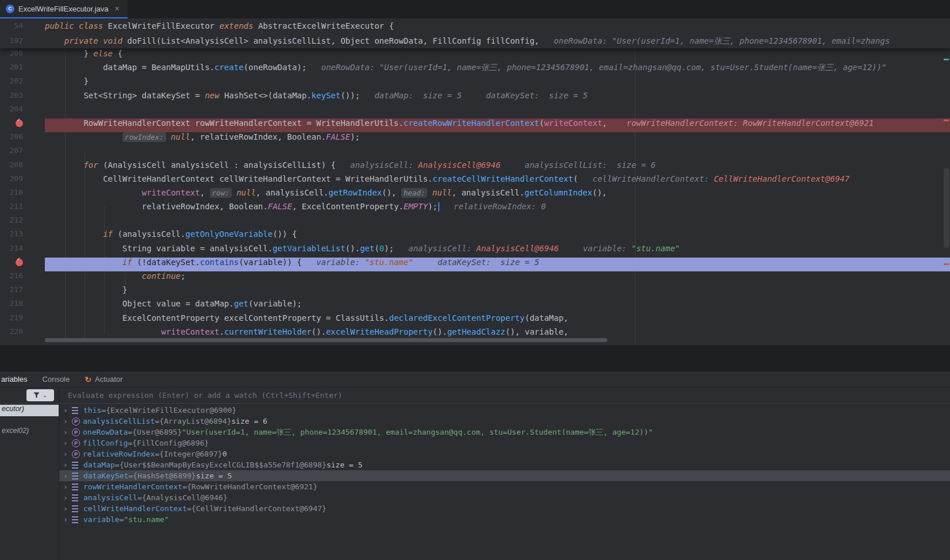 The width and height of the screenshot is (950, 560). What do you see at coordinates (505, 465) in the screenshot?
I see `variable-row: ›dataMap = {User$$BeanMapByEasyExcelCGLI…` at bounding box center [505, 465].